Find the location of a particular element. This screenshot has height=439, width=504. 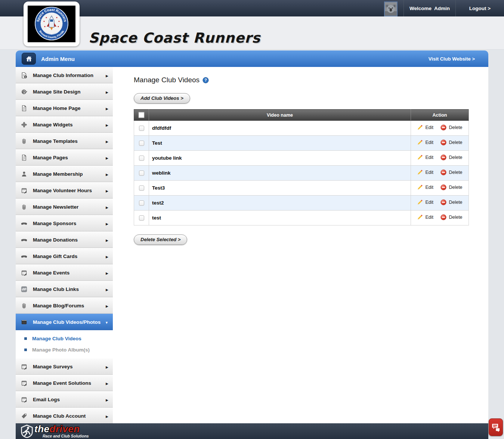

sidebar-item: Manage Sponsors is located at coordinates (64, 223).